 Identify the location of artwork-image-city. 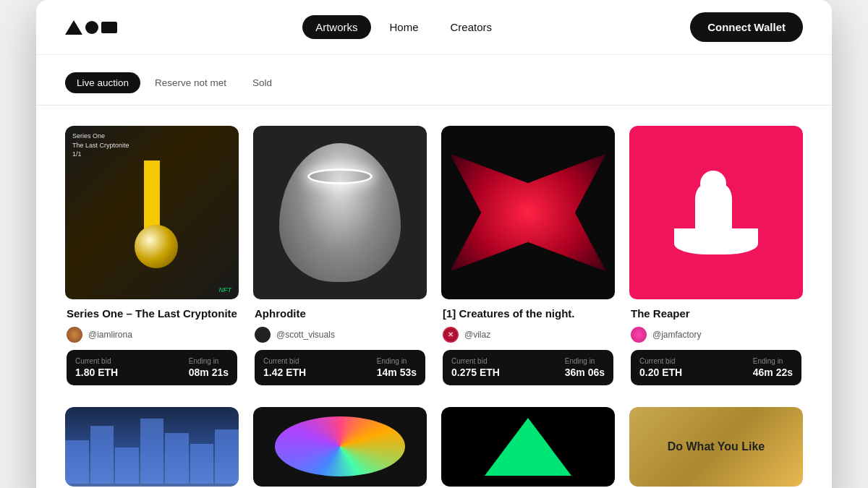
(152, 447).